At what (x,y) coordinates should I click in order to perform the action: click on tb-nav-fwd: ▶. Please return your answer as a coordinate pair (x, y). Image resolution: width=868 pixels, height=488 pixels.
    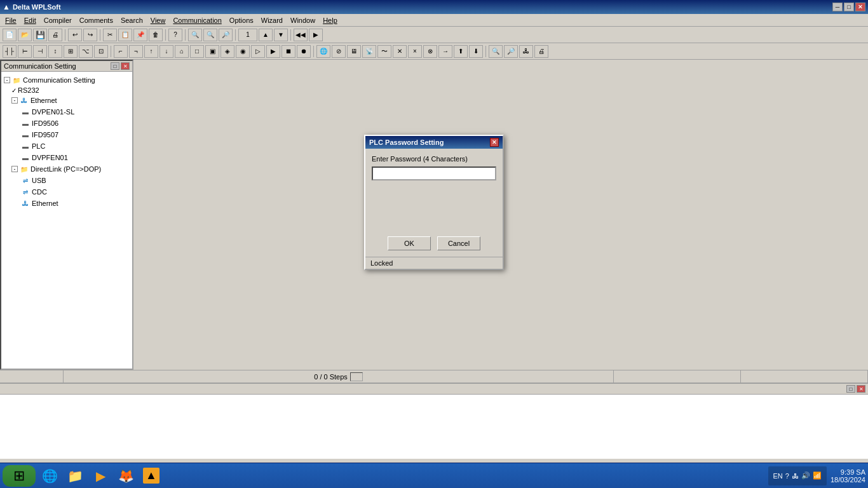
    Looking at the image, I should click on (316, 35).